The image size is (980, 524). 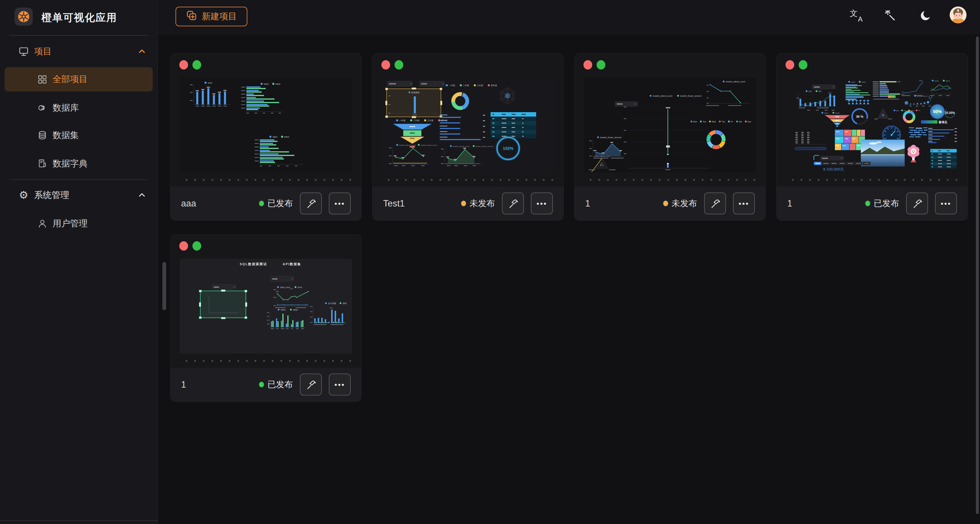 I want to click on dictionary-icon, so click(x=43, y=164).